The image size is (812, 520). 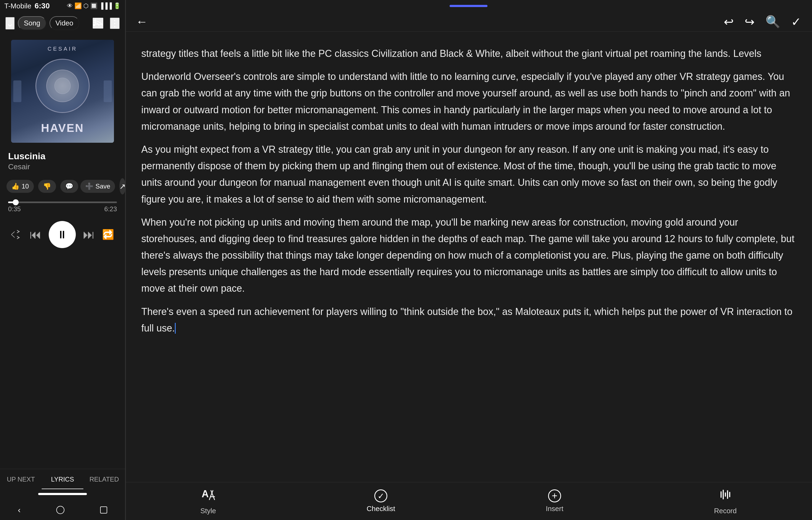 What do you see at coordinates (104, 479) in the screenshot?
I see `tab-related: RELATED` at bounding box center [104, 479].